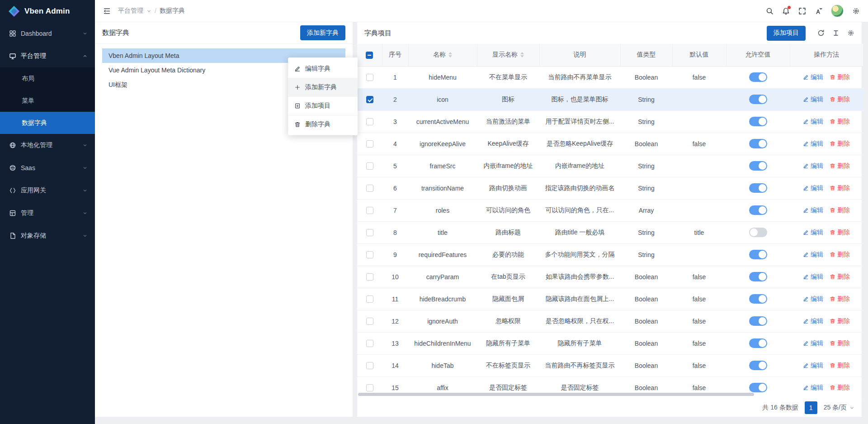 The height and width of the screenshot is (424, 868). What do you see at coordinates (323, 87) in the screenshot?
I see `context-menu-item-add-new-dict: 添加新字典` at bounding box center [323, 87].